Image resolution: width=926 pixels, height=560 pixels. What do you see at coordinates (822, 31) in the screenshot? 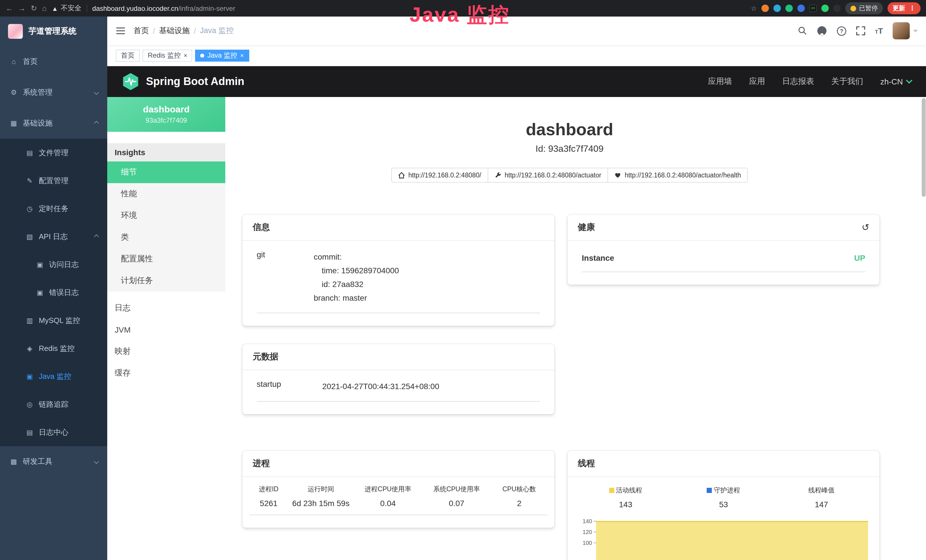
I see `github-icon` at bounding box center [822, 31].